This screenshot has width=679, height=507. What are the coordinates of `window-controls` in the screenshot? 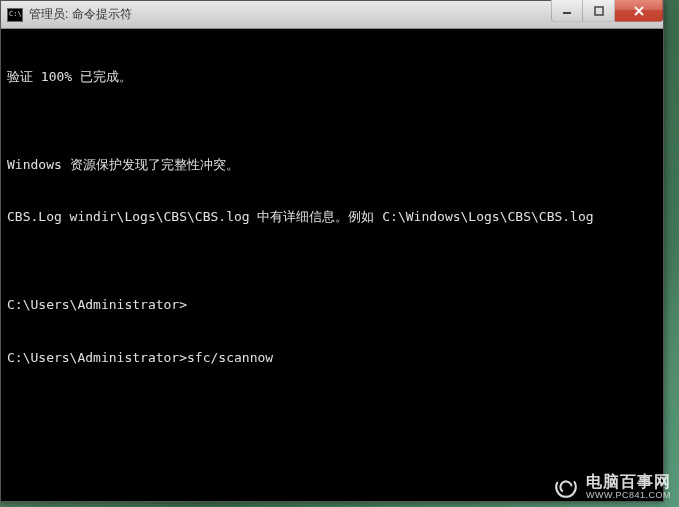 It's located at (607, 11).